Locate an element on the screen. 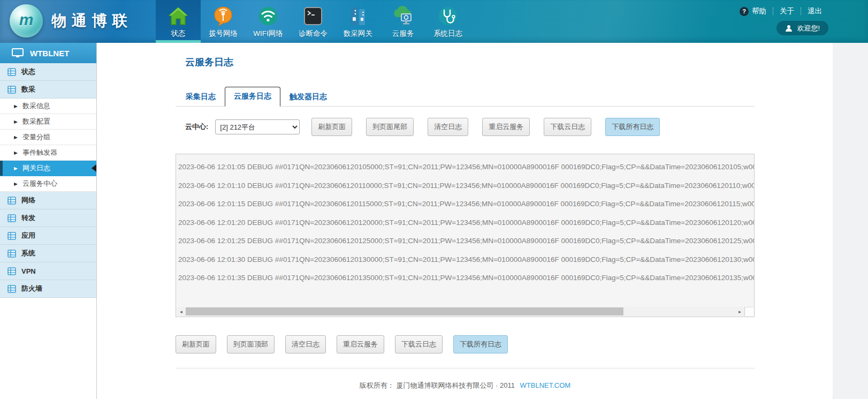  sidebar-item-label: 应用 is located at coordinates (28, 236).